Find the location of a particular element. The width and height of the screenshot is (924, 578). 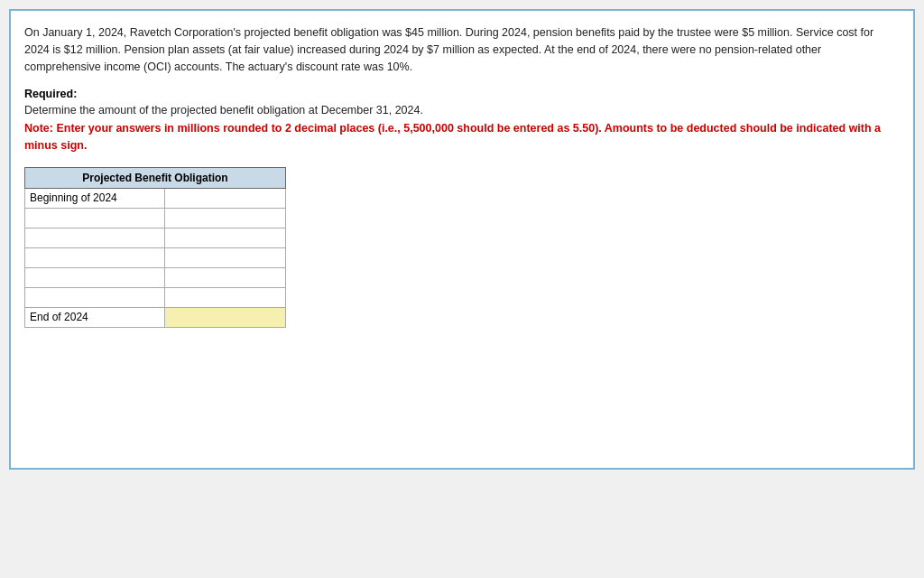

end-value-input is located at coordinates (226, 317).